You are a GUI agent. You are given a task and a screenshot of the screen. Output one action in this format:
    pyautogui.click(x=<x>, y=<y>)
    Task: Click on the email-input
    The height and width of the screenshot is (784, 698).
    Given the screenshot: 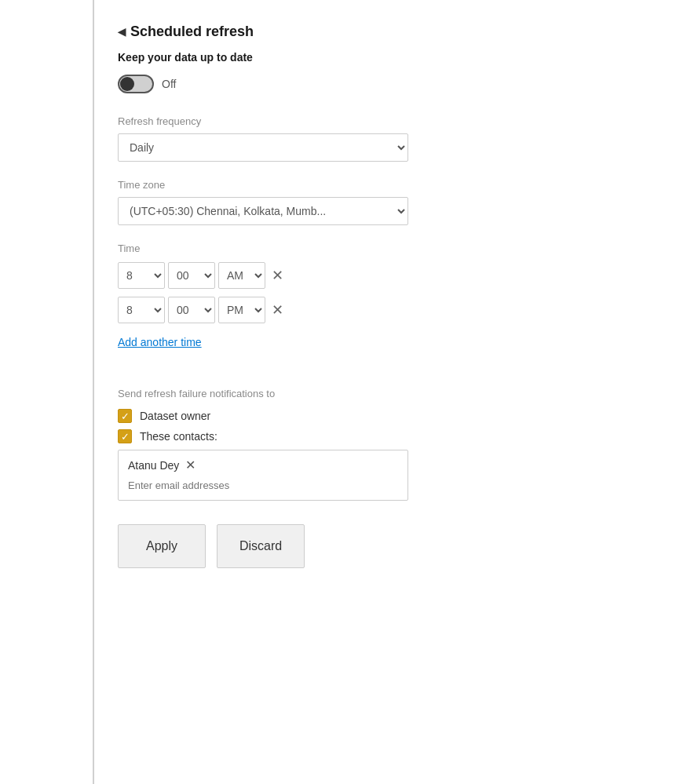 What is the action you would take?
    pyautogui.click(x=263, y=485)
    